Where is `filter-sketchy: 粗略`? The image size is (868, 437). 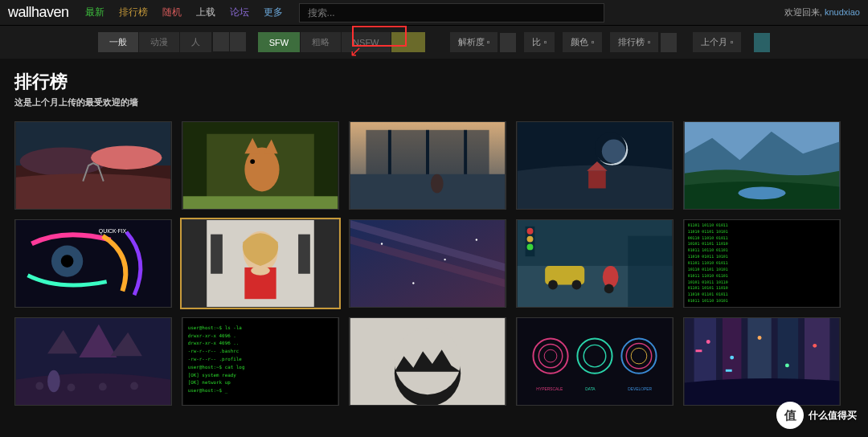 filter-sketchy: 粗略 is located at coordinates (321, 42).